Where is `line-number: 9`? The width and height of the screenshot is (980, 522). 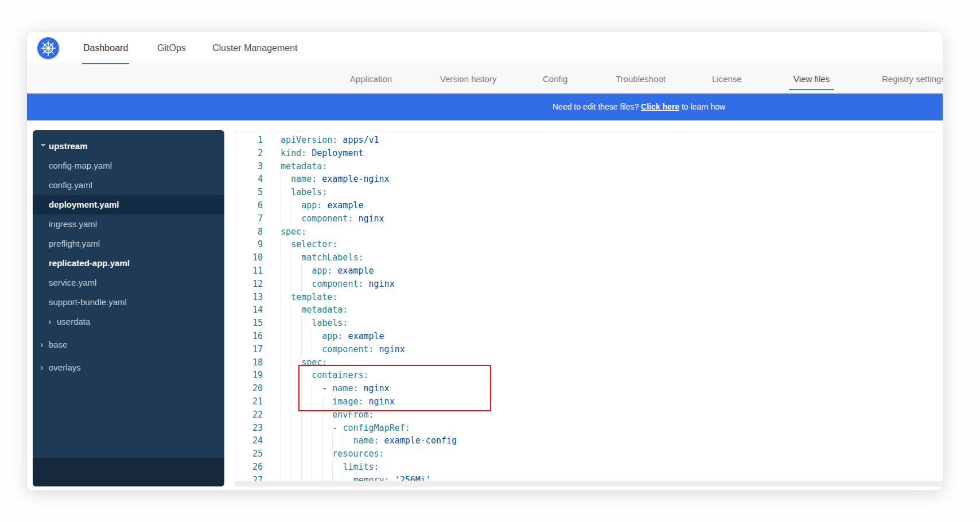 line-number: 9 is located at coordinates (249, 244).